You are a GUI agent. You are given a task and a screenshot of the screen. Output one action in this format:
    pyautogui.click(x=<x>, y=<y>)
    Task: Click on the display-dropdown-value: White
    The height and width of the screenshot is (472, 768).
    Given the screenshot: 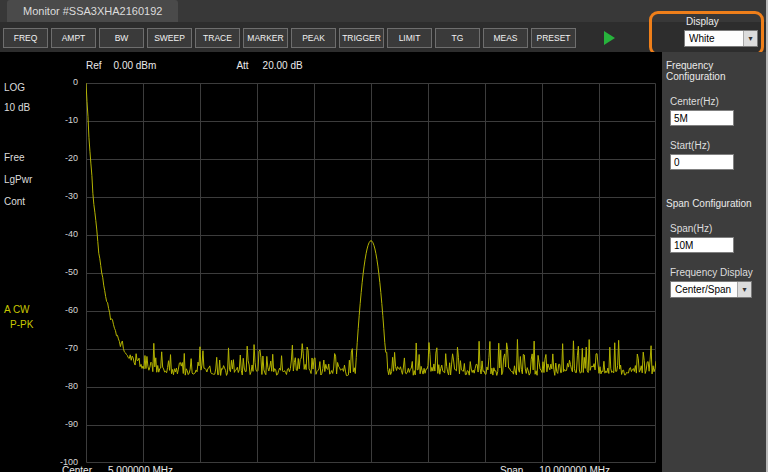 What is the action you would take?
    pyautogui.click(x=716, y=38)
    